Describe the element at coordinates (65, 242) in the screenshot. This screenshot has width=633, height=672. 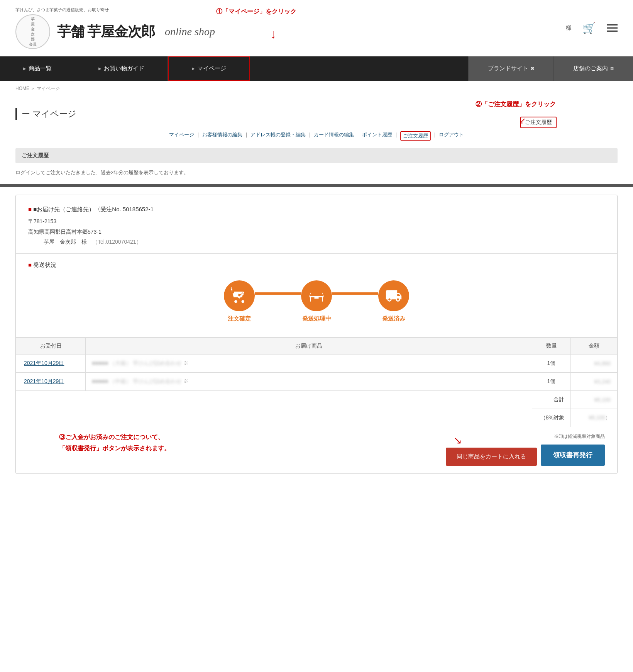
I see `recipient-name: 芋屋 金次郎 様` at that location.